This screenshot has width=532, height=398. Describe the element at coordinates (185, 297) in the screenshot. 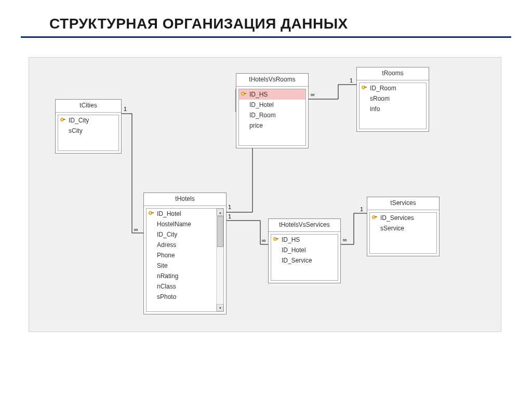

I see `table-row: sPhoto` at that location.